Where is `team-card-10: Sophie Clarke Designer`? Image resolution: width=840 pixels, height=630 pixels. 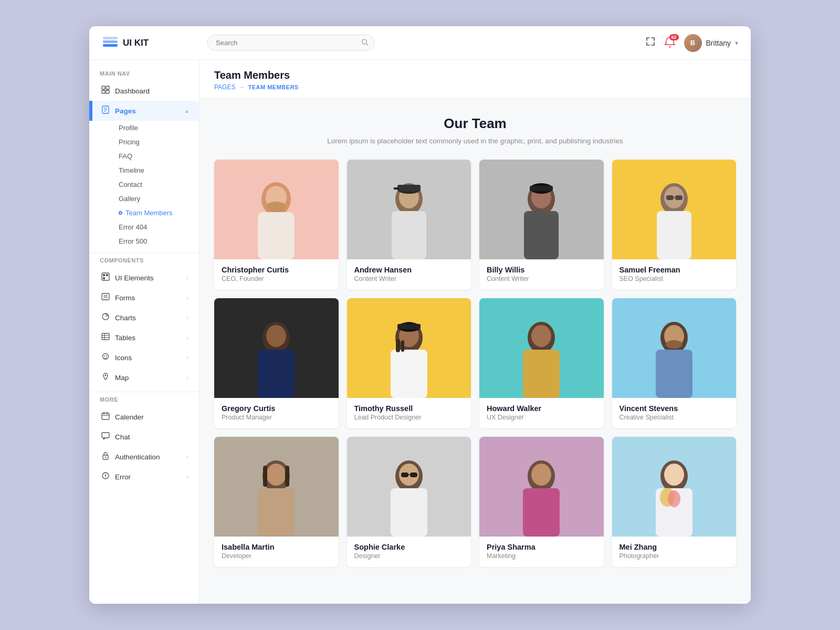 team-card-10: Sophie Clarke Designer is located at coordinates (410, 502).